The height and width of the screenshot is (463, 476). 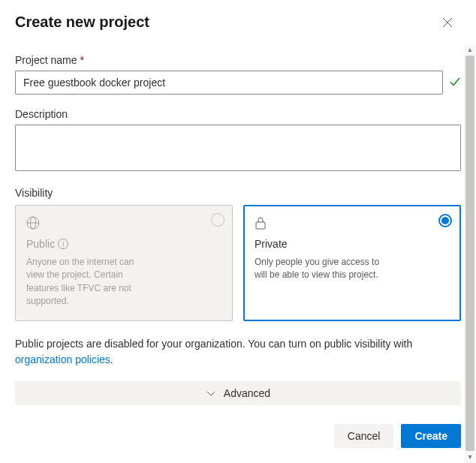 I want to click on public-disabled-notice: Public projects are disabled for your or…, so click(x=238, y=352).